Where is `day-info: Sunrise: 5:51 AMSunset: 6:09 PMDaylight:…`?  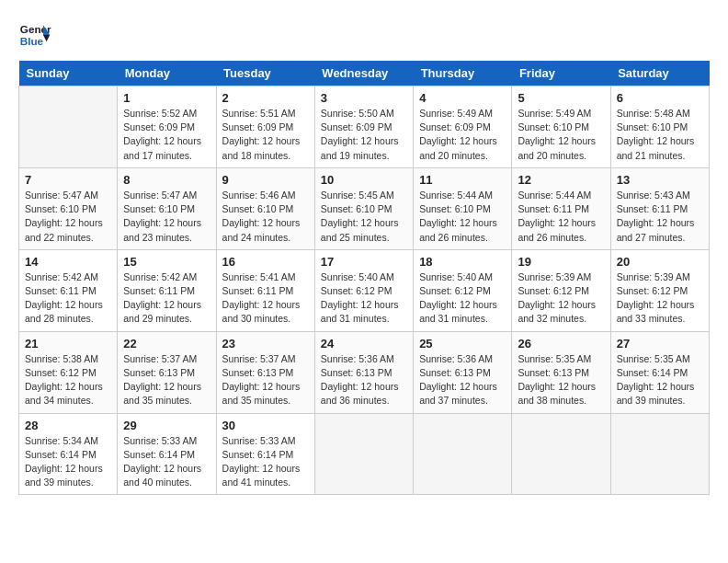
day-info: Sunrise: 5:51 AMSunset: 6:09 PMDaylight:… is located at coordinates (266, 134).